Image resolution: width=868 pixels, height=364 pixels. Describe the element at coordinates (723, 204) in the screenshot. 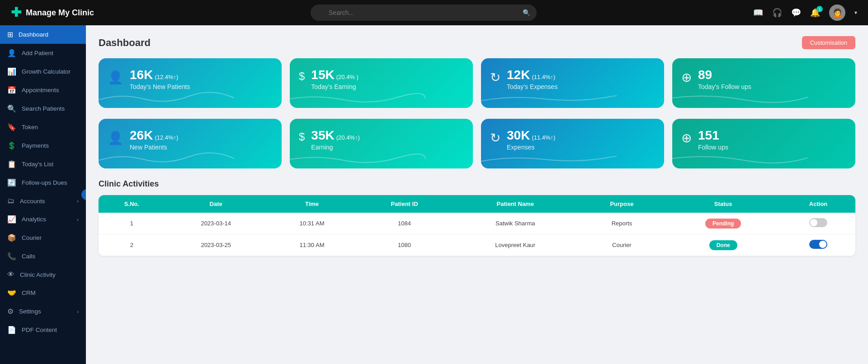

I see `col-status: Status` at that location.